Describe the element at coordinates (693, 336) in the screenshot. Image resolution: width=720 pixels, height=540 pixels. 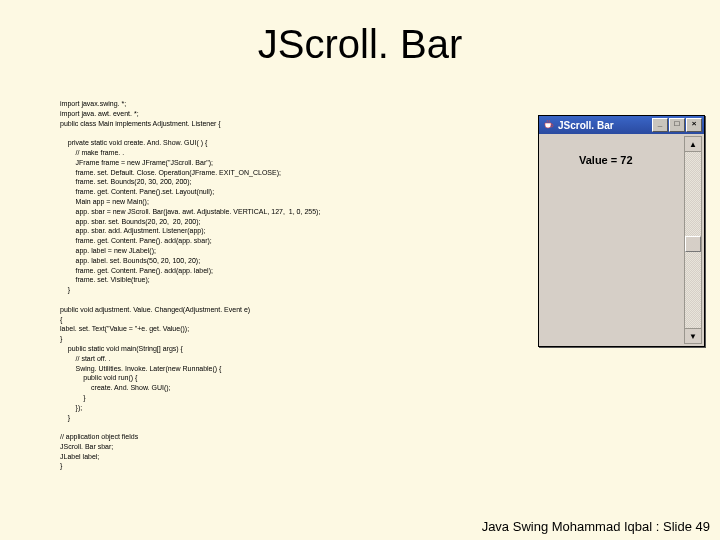
I see `scroll-down-button: ▼` at that location.